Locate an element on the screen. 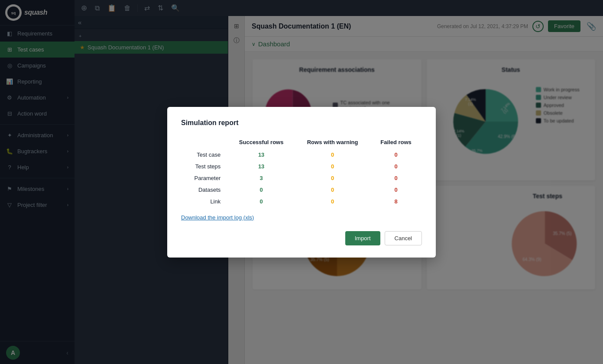  row-label: Link is located at coordinates (204, 202).